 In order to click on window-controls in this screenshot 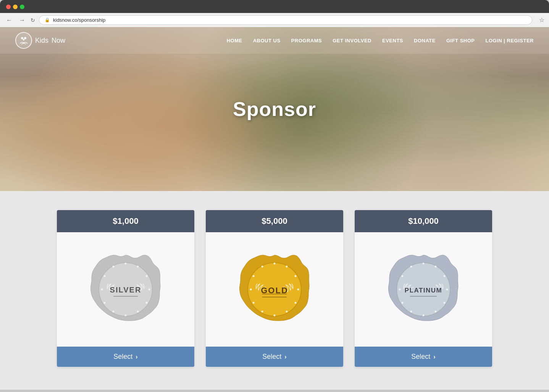, I will do `click(15, 7)`.